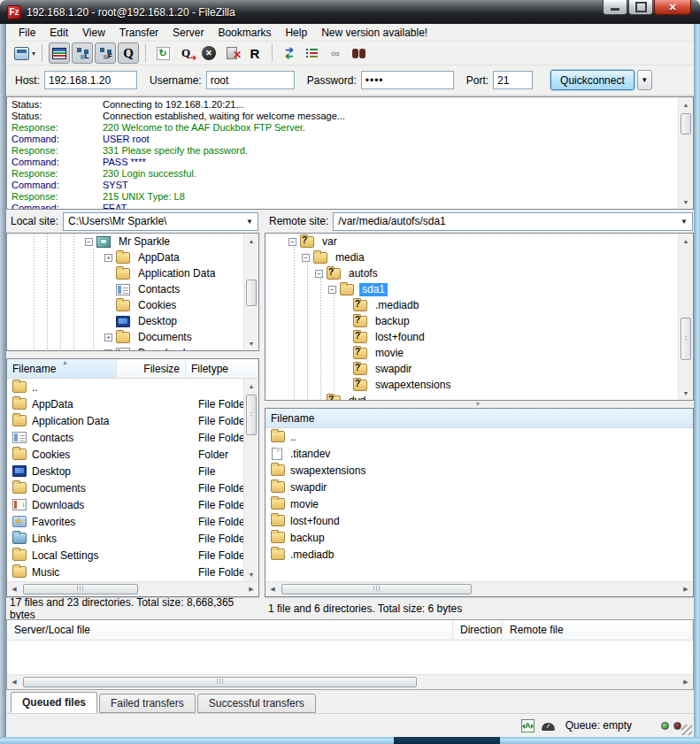 The image size is (700, 744). What do you see at coordinates (480, 589) in the screenshot?
I see `remote-list-hscrollbar: ◀ ▶` at bounding box center [480, 589].